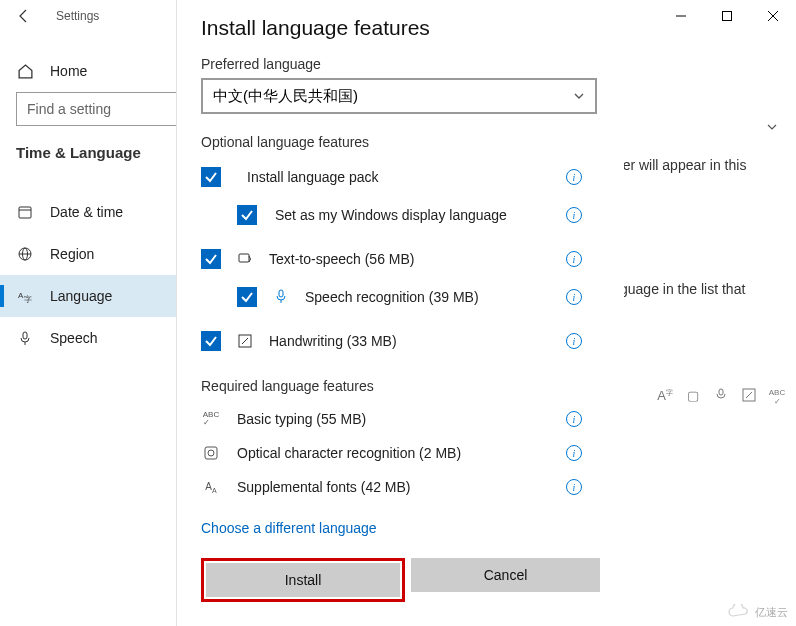  What do you see at coordinates (749, 397) in the screenshot?
I see `pen-feat-icon` at bounding box center [749, 397].